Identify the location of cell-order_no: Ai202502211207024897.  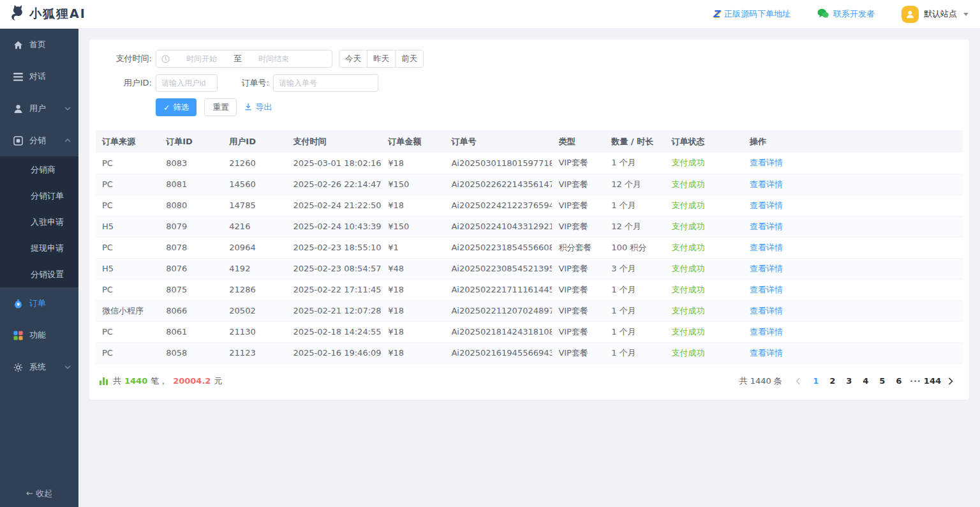
(498, 310).